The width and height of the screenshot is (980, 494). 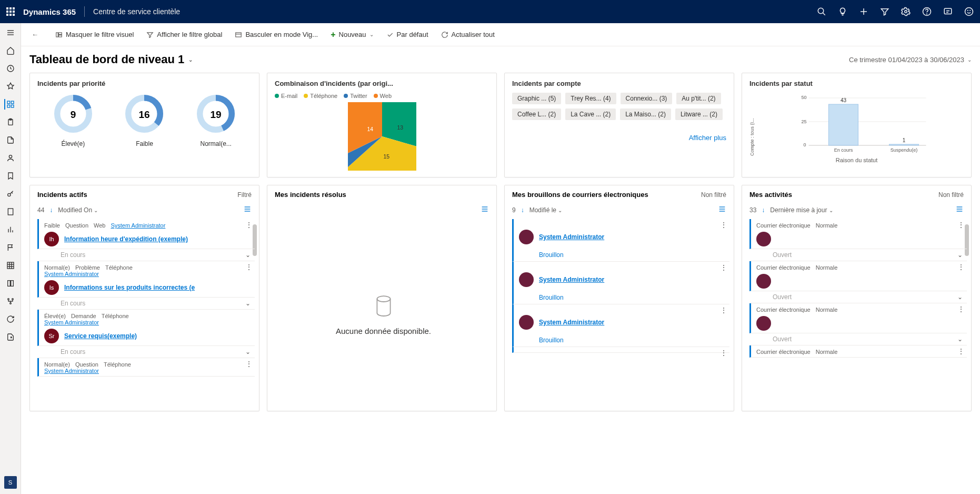 What do you see at coordinates (146, 234) in the screenshot?
I see `list-item: ⋮ FaibleQuestionWebSystem Administrator …` at bounding box center [146, 234].